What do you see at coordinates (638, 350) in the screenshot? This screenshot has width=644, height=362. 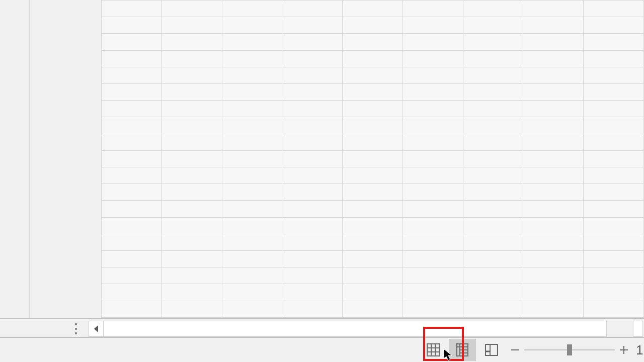 I see `zoom-value-label: 1` at bounding box center [638, 350].